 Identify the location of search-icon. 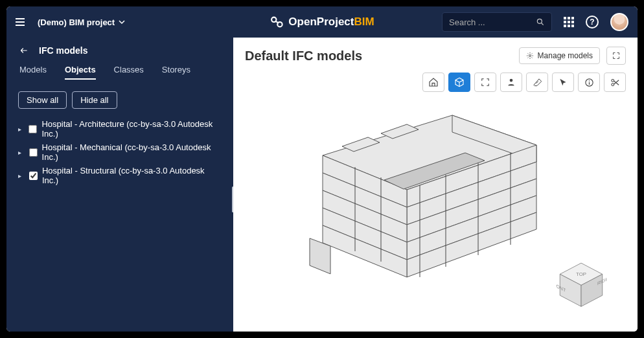
(540, 22).